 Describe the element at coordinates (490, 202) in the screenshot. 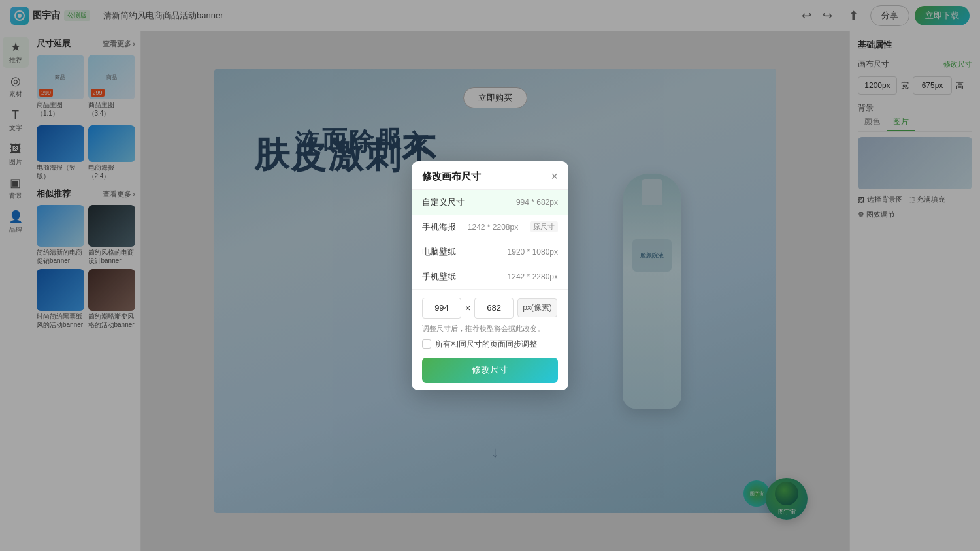

I see `size-option-custom: 自定义尺寸 994 * 682px` at that location.